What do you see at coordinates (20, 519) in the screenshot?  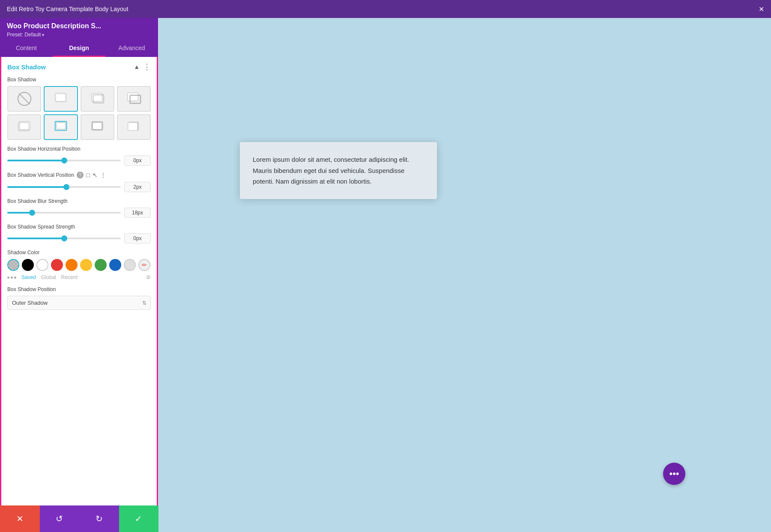 I see `cancel-button: ✕` at bounding box center [20, 519].